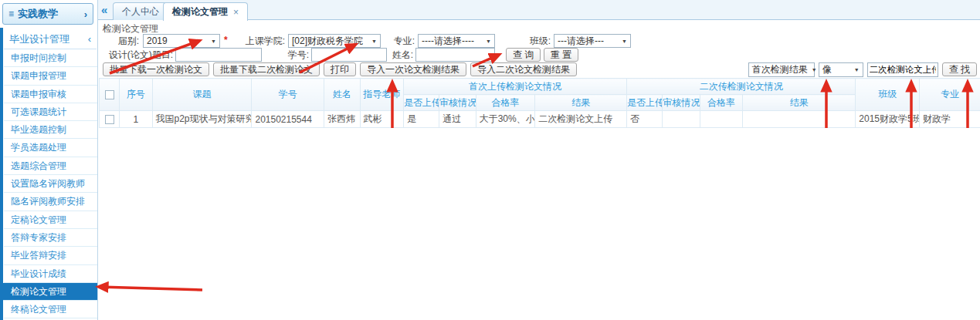  Describe the element at coordinates (721, 103) in the screenshot. I see `subcol-pass-rate-2: 合格率` at that location.